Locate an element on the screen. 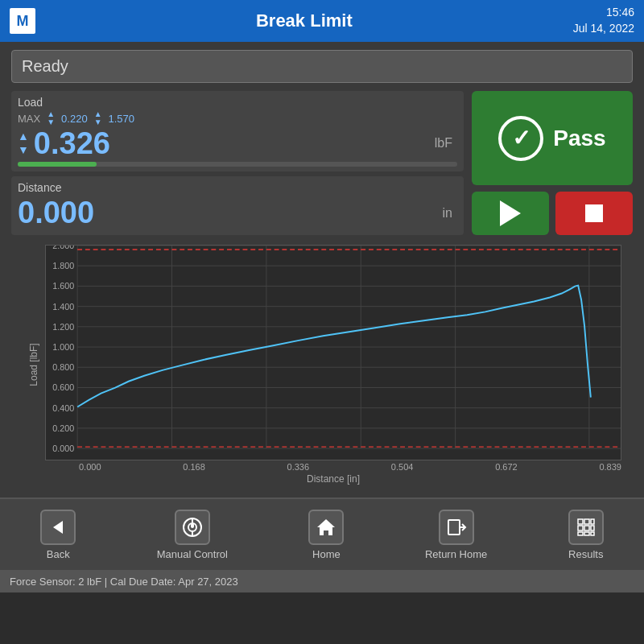 This screenshot has width=644, height=644. status-bar: Force Sensor: 2 lbF | Cal Due Date: Apr … is located at coordinates (322, 581).